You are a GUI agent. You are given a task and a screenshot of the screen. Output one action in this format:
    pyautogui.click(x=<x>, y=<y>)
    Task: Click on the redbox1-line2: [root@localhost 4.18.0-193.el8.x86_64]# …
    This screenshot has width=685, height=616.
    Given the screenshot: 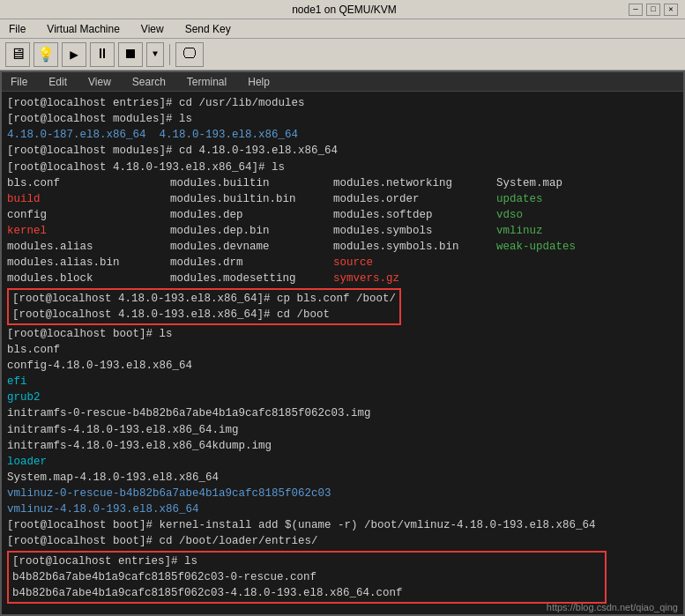 What is the action you would take?
    pyautogui.click(x=205, y=315)
    